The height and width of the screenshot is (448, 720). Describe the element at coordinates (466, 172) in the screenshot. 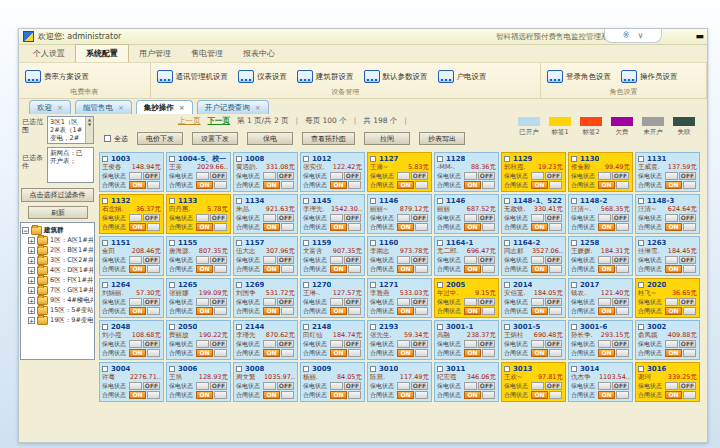

I see `meter-card: 1128 -MM-. 88.36元 保电状态 OFF 合闸状态` at that location.